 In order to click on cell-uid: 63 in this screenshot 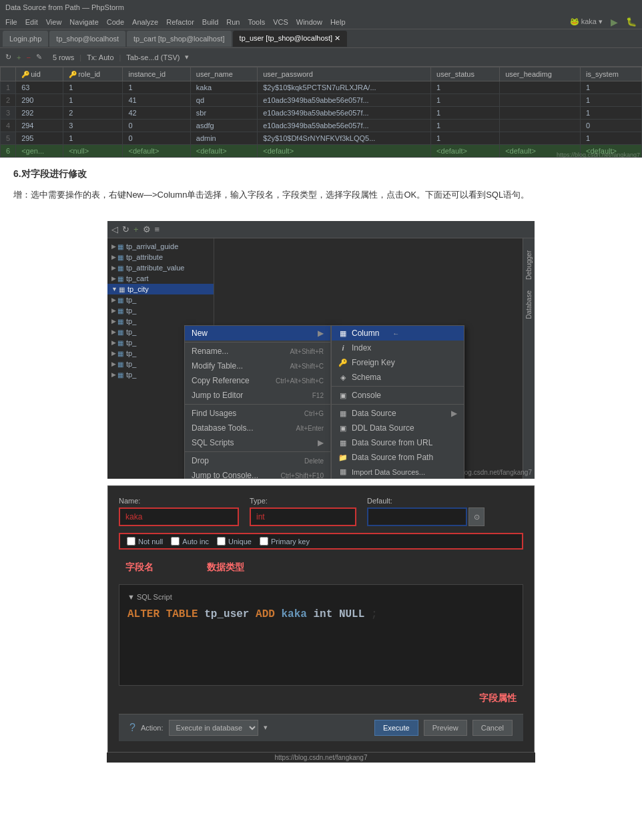, I will do `click(40, 88)`.